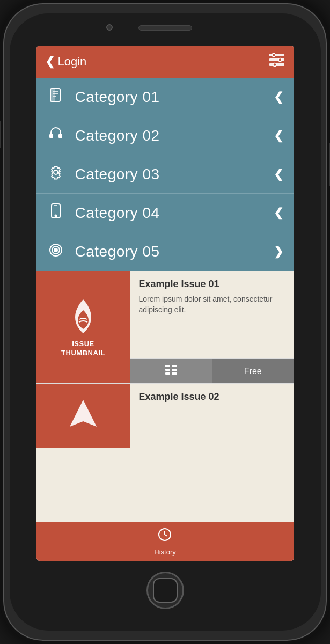  What do you see at coordinates (50, 62) in the screenshot?
I see `back-chevron-icon: ❮` at bounding box center [50, 62].